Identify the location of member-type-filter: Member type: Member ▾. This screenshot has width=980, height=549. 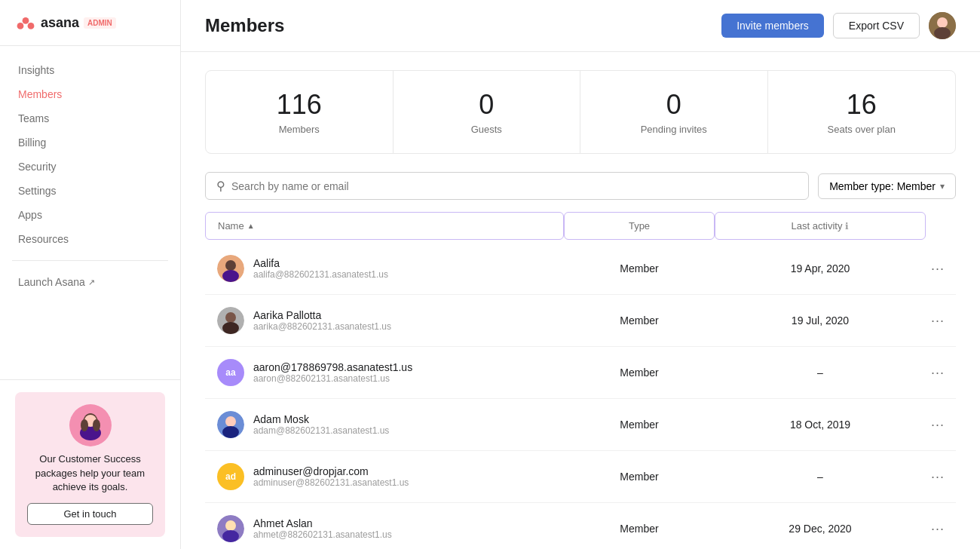
(887, 186).